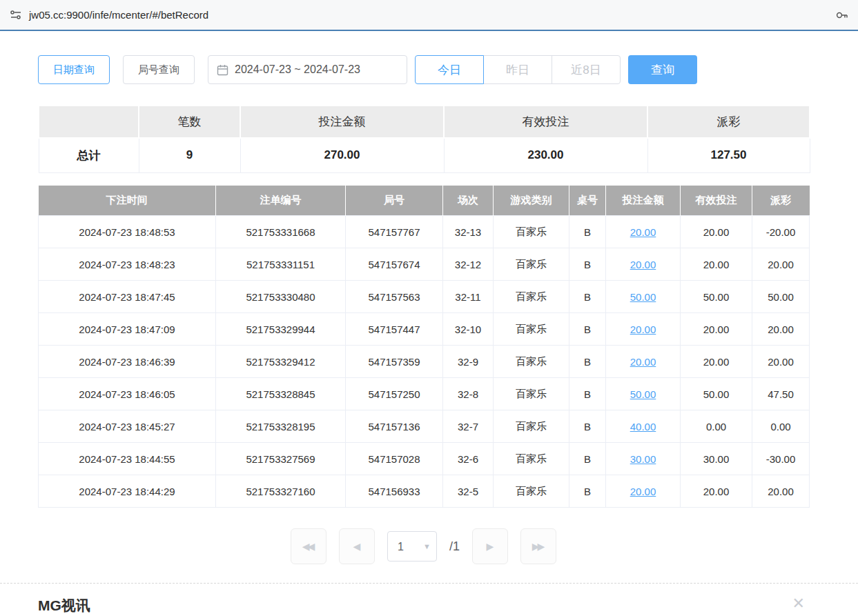  Describe the element at coordinates (88, 121) in the screenshot. I see `summary-corner-cell` at that location.